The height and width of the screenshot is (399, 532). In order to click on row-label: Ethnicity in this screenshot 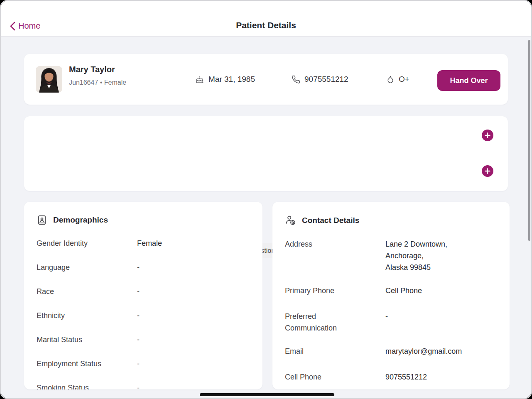, I will do `click(87, 316)`.